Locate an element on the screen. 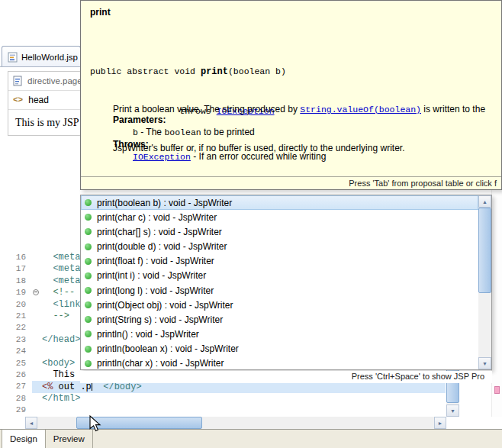  scroll-up-icon: ▲ is located at coordinates (485, 201).